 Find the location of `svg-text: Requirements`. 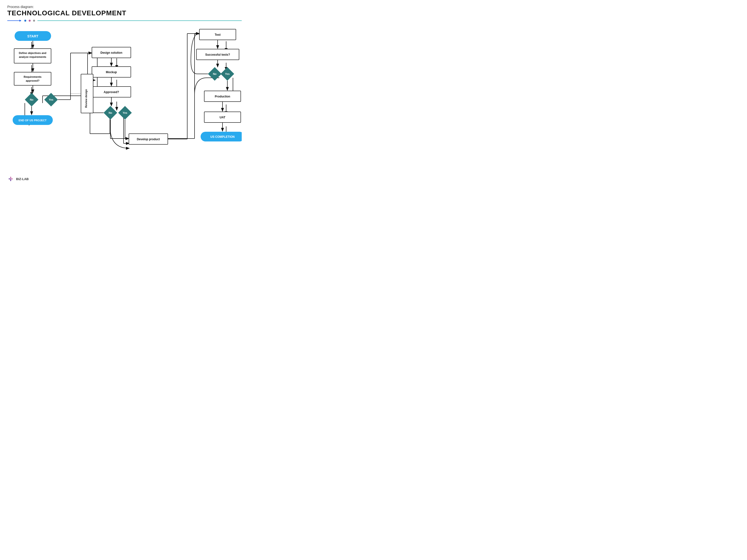

svg-text: Requirements is located at coordinates (32, 77).